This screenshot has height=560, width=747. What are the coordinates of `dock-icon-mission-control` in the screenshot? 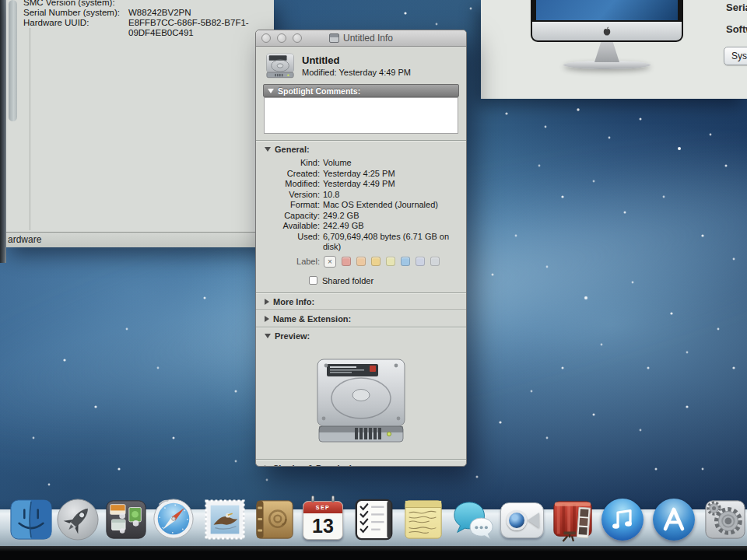 It's located at (126, 520).